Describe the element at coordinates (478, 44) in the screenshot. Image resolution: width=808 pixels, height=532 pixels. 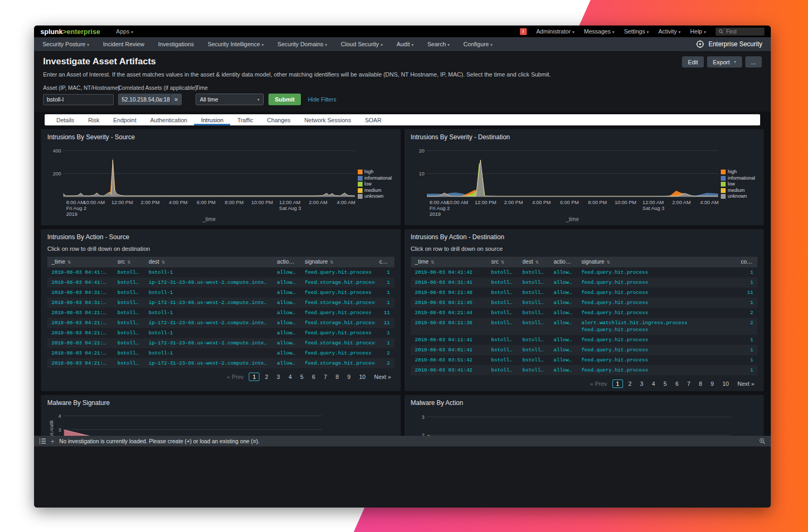
I see `nav-configure: Configure▾` at that location.